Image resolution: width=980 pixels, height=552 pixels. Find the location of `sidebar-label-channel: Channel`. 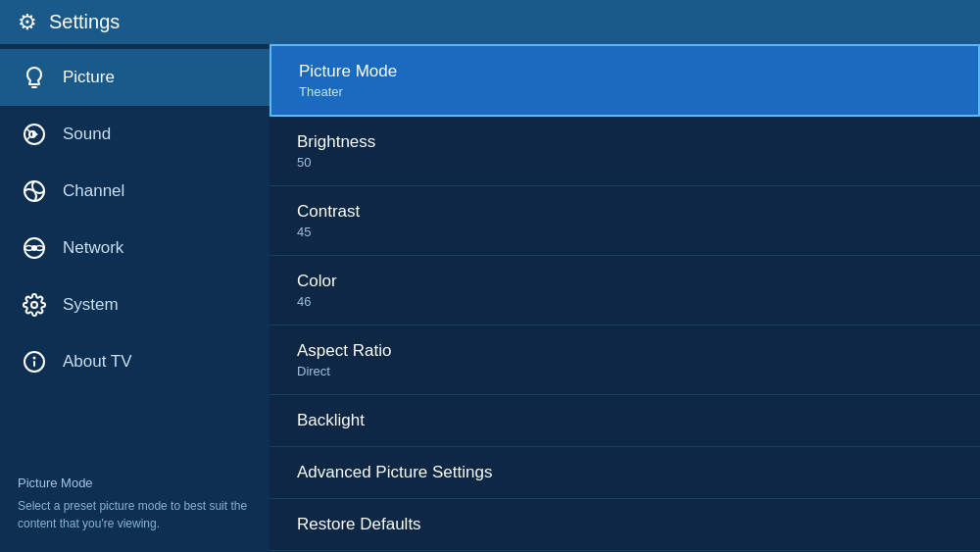

sidebar-label-channel: Channel is located at coordinates (94, 191).